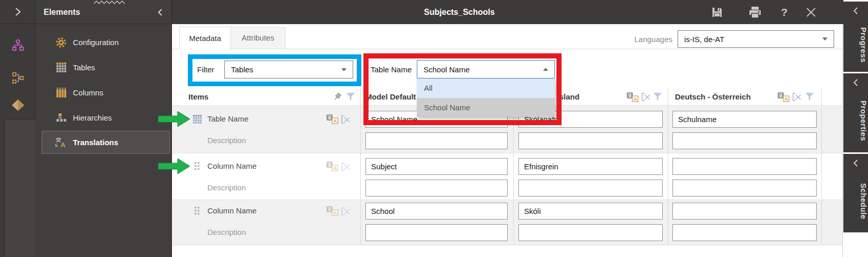  What do you see at coordinates (756, 39) in the screenshot?
I see `languages-dropdown: is-IS, de-AT` at bounding box center [756, 39].